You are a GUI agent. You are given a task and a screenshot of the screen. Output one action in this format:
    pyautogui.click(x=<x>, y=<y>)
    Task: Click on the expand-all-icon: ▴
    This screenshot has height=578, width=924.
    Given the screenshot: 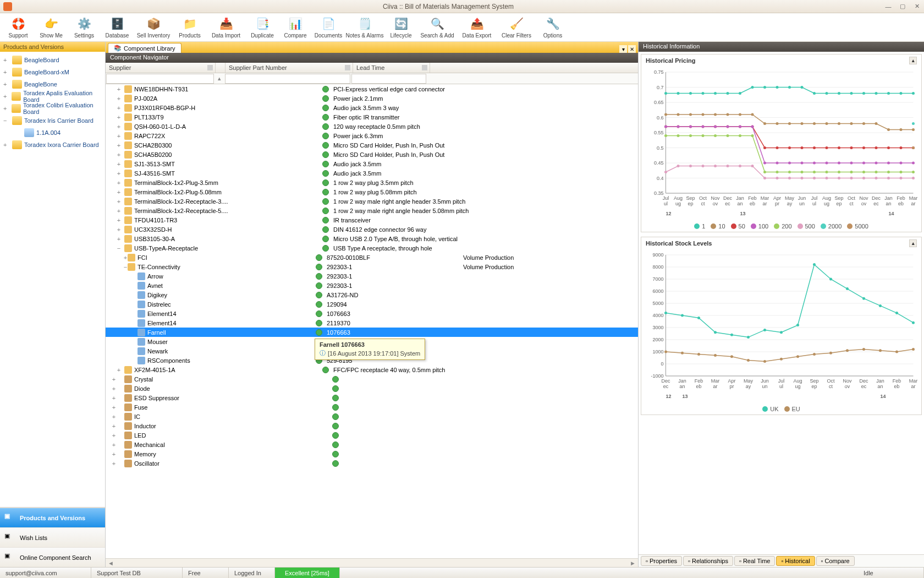 What is the action you would take?
    pyautogui.click(x=219, y=78)
    